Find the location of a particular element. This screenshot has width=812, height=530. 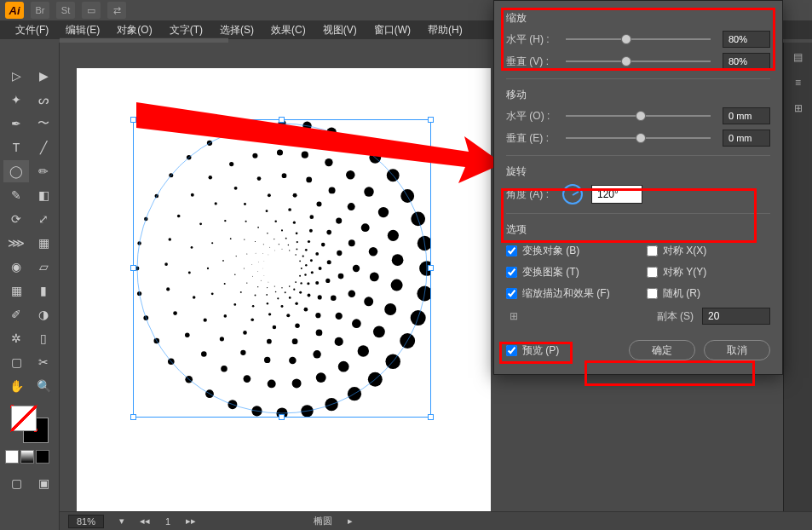

magic-wand-tool: ✦ is located at coordinates (16, 100).